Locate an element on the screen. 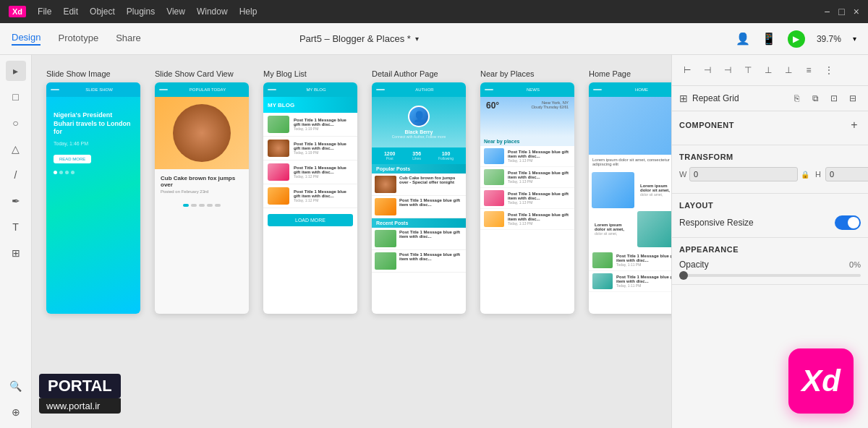 The image size is (868, 428). align-center-v-icon: ⊥ is located at coordinates (768, 70).